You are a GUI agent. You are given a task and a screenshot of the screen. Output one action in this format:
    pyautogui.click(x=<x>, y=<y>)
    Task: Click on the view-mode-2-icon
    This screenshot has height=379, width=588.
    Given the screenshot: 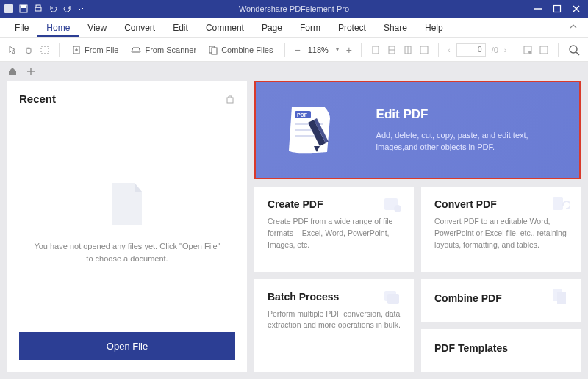 What is the action you would take?
    pyautogui.click(x=544, y=50)
    